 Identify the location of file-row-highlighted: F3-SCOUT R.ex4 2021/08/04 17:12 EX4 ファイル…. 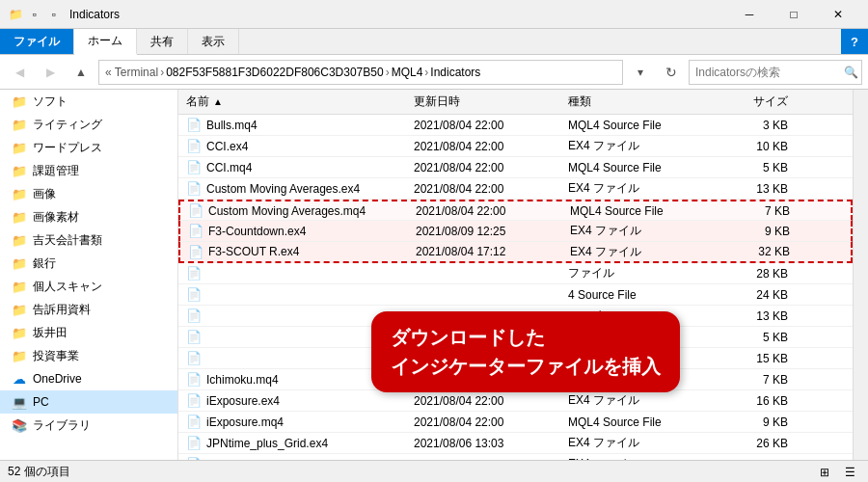
(515, 253).